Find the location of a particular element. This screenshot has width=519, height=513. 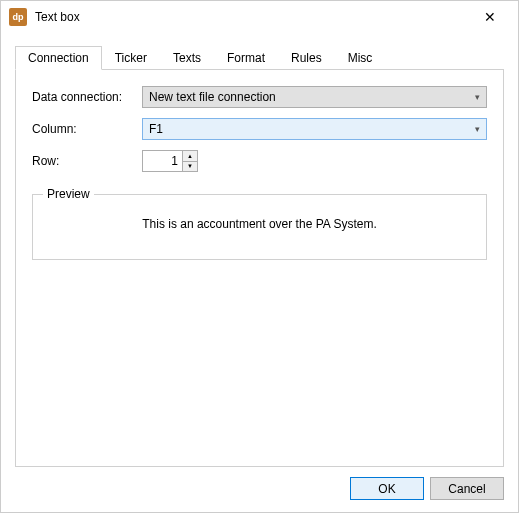

spinner-buttons: ▲ ▼ is located at coordinates (190, 161).